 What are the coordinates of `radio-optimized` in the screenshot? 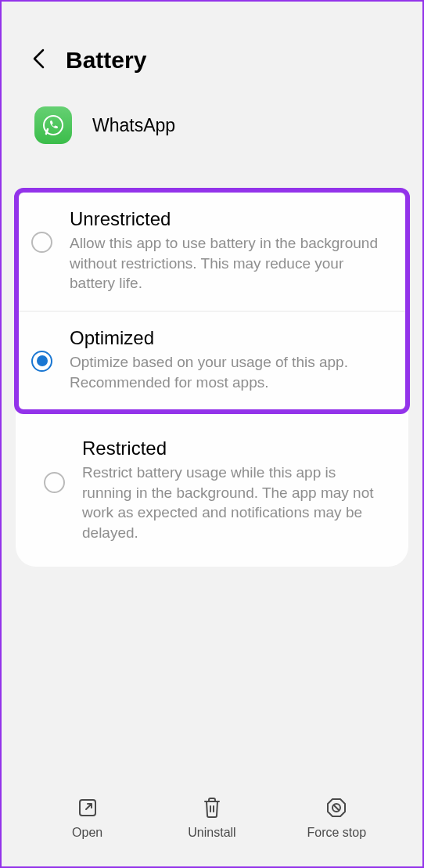 It's located at (42, 362).